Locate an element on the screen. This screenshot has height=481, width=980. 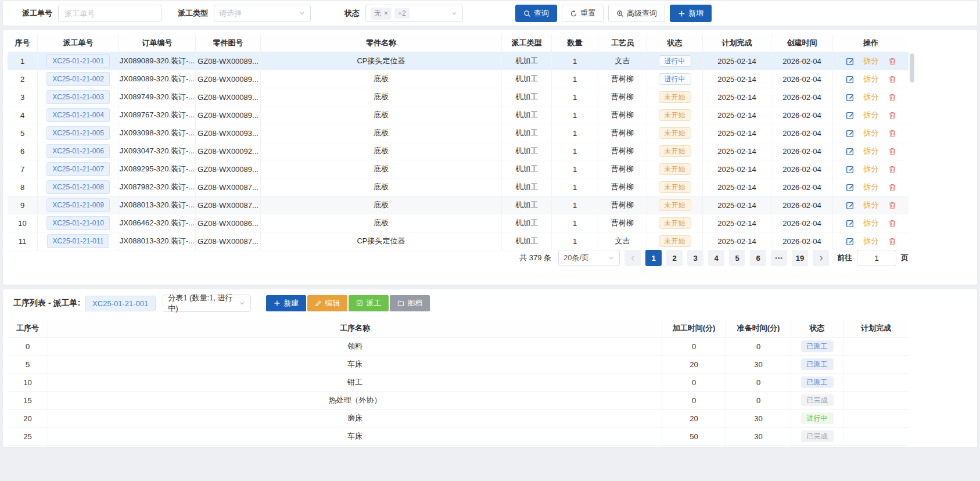
order-no-tag: XC25-01-21-011 is located at coordinates (78, 241).